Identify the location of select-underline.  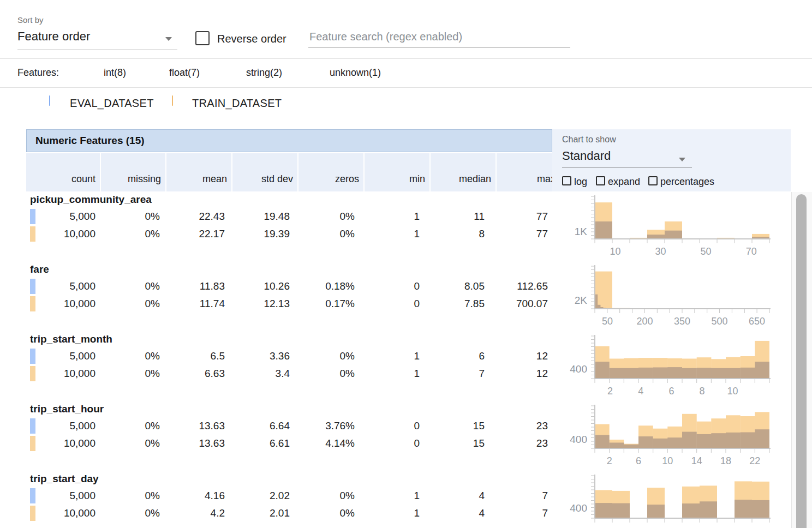
(627, 167).